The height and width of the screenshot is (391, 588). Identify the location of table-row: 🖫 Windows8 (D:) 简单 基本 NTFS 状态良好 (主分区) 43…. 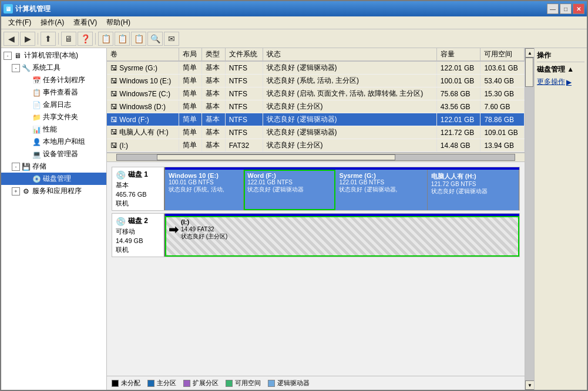
(316, 107).